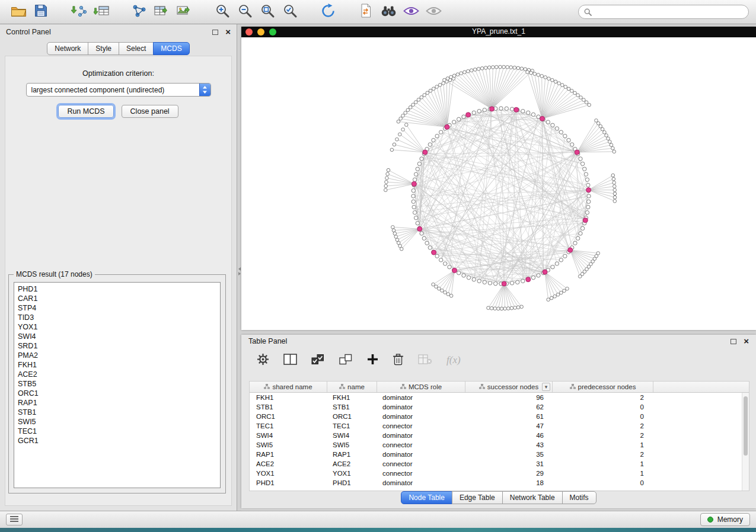 The width and height of the screenshot is (756, 532). What do you see at coordinates (117, 441) in the screenshot?
I see `mcds-result-item: GCR1` at bounding box center [117, 441].